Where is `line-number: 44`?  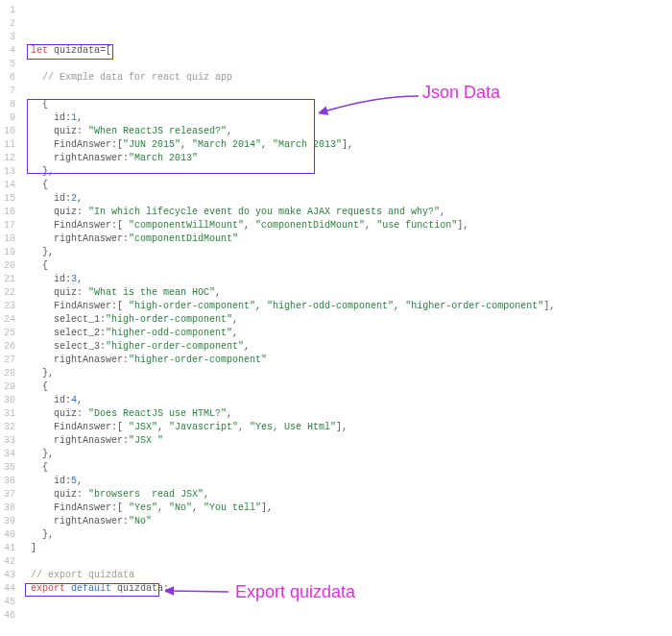 line-number: 44 is located at coordinates (12, 589).